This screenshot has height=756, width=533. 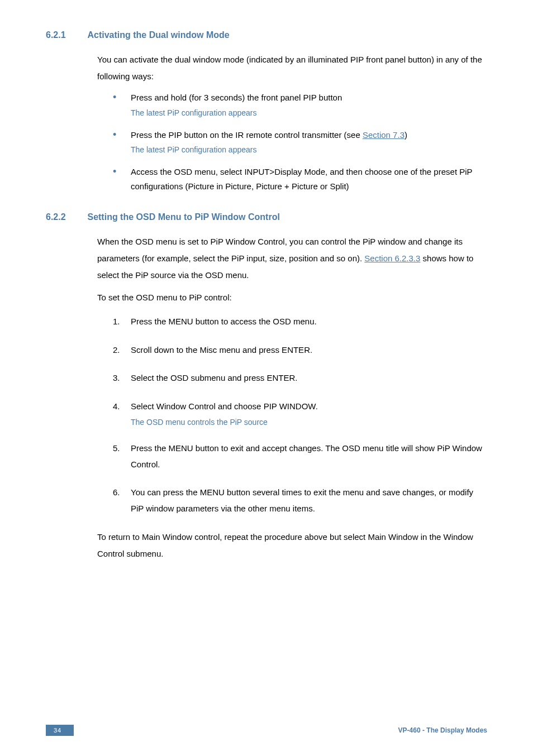 I want to click on section-body-6-2-1: You can activate the dual window mode (i…, so click(x=292, y=122).